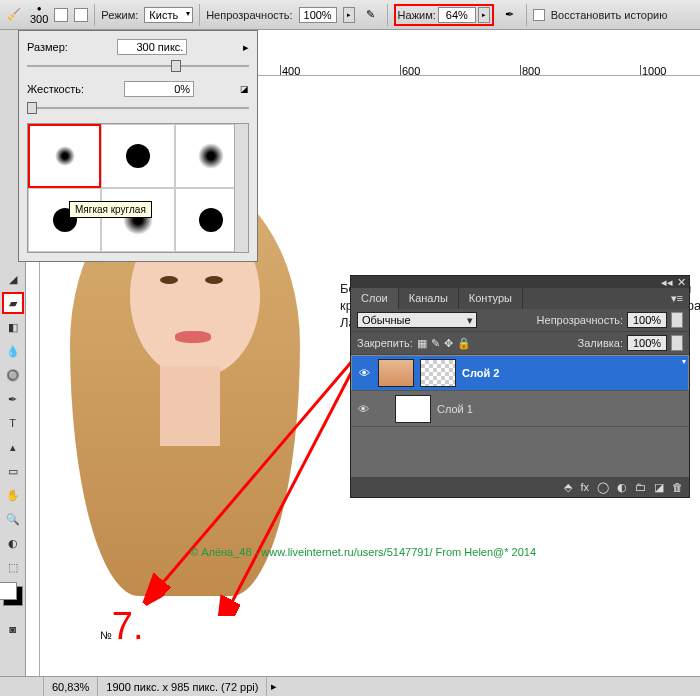  Describe the element at coordinates (375, 298) in the screenshot. I see `tab-layers: Слои` at that location.